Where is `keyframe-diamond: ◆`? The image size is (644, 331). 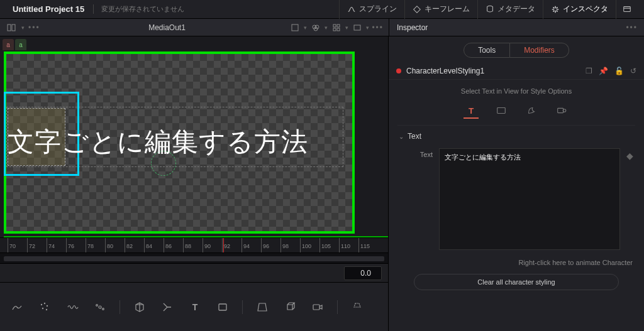
keyframe-diamond: ◆ is located at coordinates (630, 199).